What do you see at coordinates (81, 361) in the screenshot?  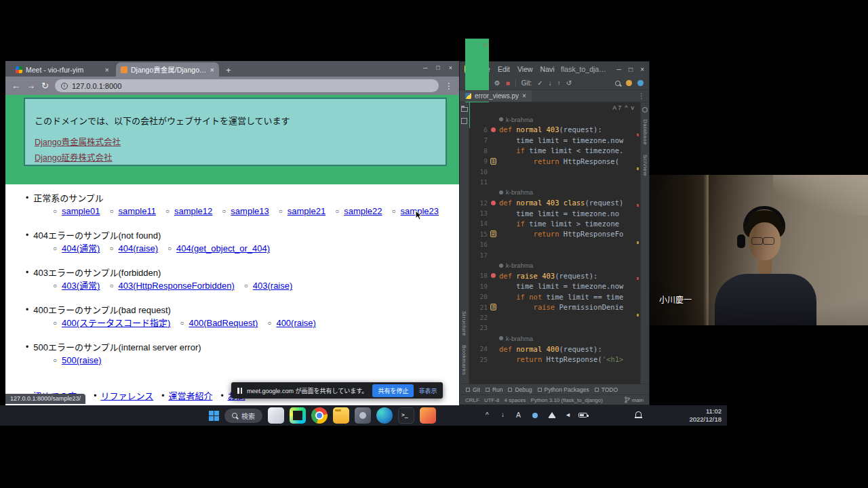 I see `sample-link: 500(raise)` at bounding box center [81, 361].